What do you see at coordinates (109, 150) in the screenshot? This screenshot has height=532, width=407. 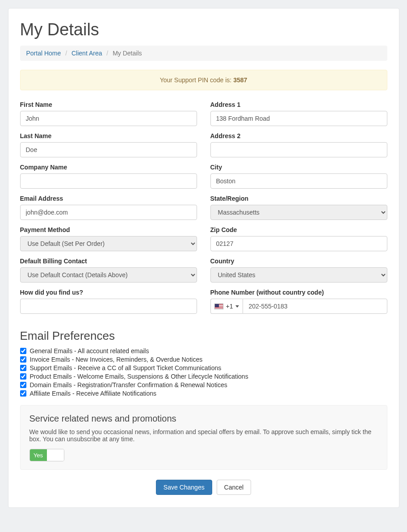 I see `last-name-input` at bounding box center [109, 150].